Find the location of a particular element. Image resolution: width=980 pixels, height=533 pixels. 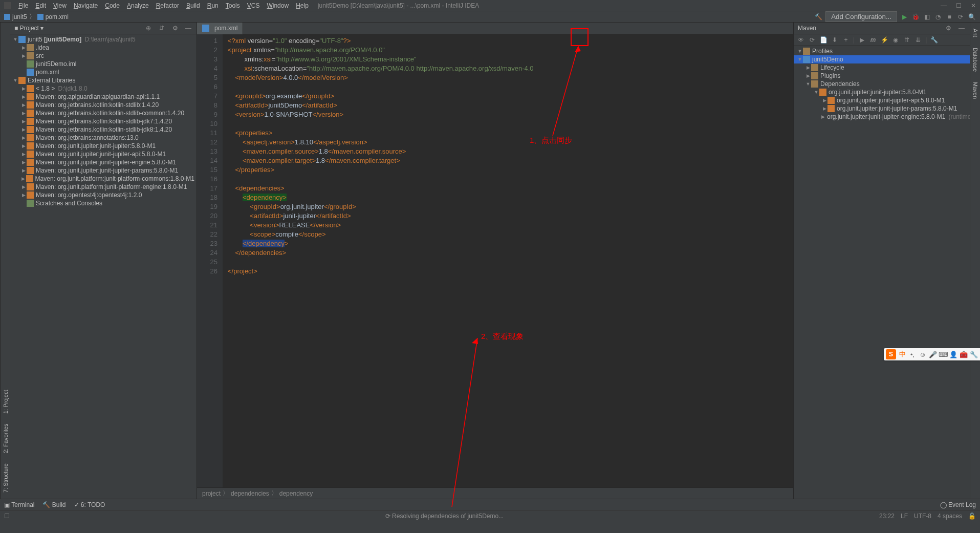

menu-file: File is located at coordinates (24, 6).